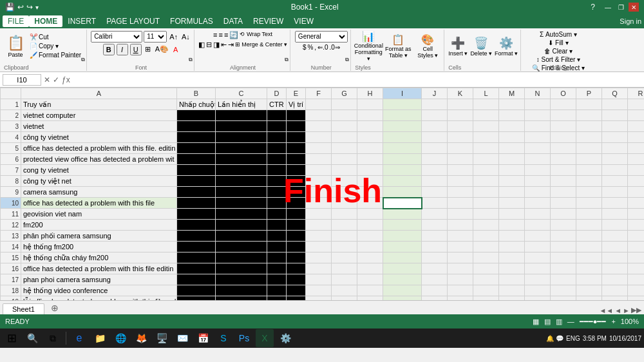 The height and width of the screenshot is (362, 644). I want to click on cell-K3, so click(460, 126).